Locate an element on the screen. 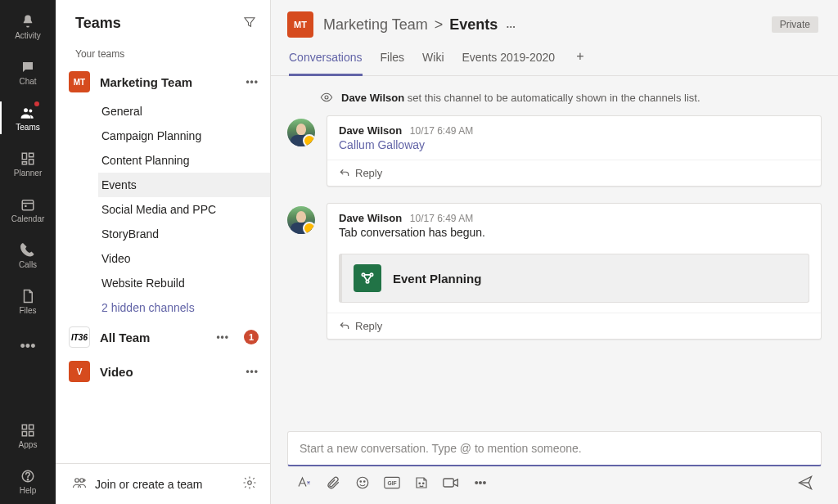 The width and height of the screenshot is (838, 504). tab-conversations: Conversations is located at coordinates (326, 61).